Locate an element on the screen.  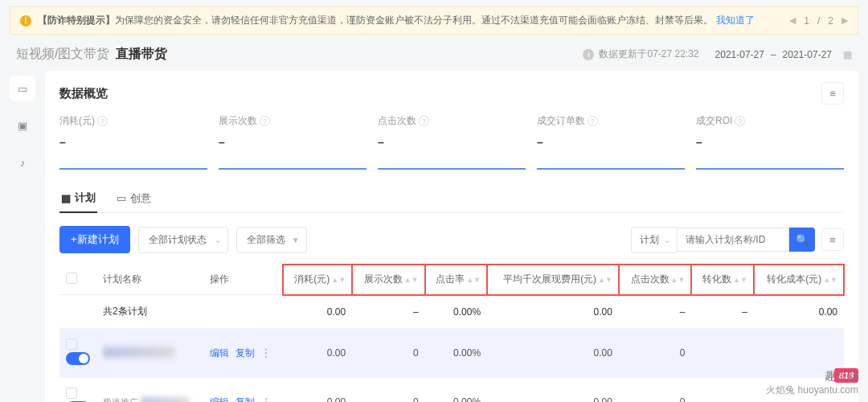
metric-roi-label: 成交ROI is located at coordinates (714, 121).